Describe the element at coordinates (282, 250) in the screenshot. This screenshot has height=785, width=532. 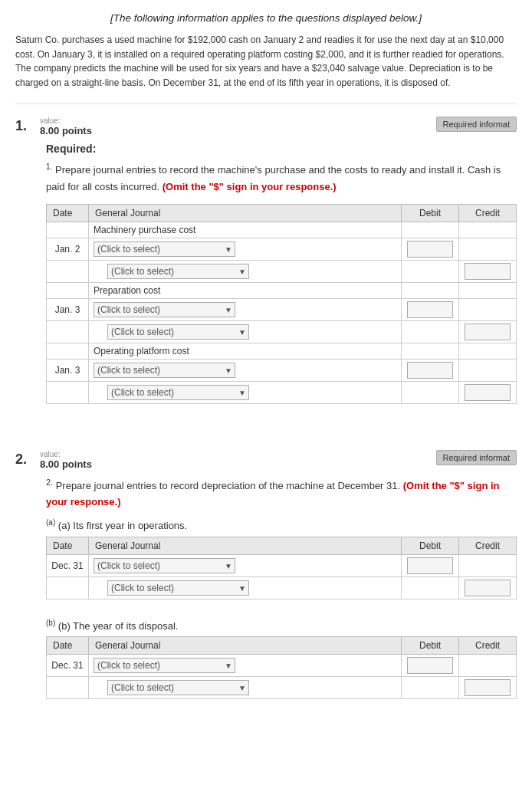
I see `machinery-debit-row: Jan. 2 (Click to select) Cash Machinery …` at that location.